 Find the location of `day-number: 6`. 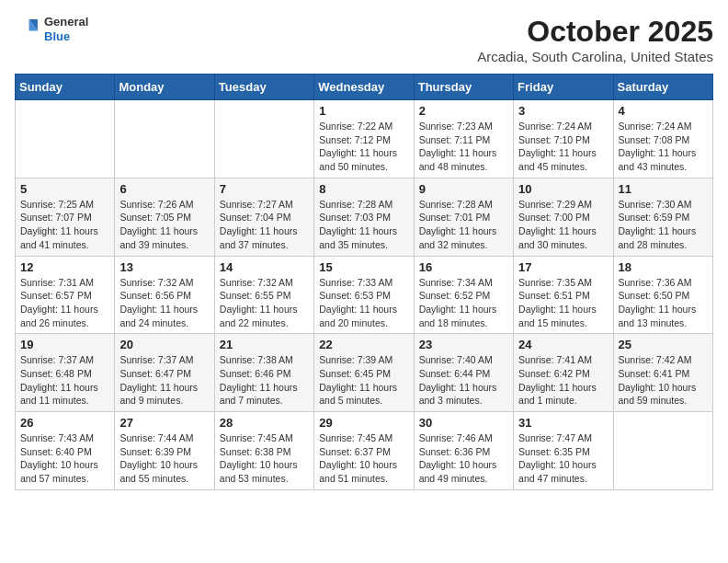

day-number: 6 is located at coordinates (164, 190).